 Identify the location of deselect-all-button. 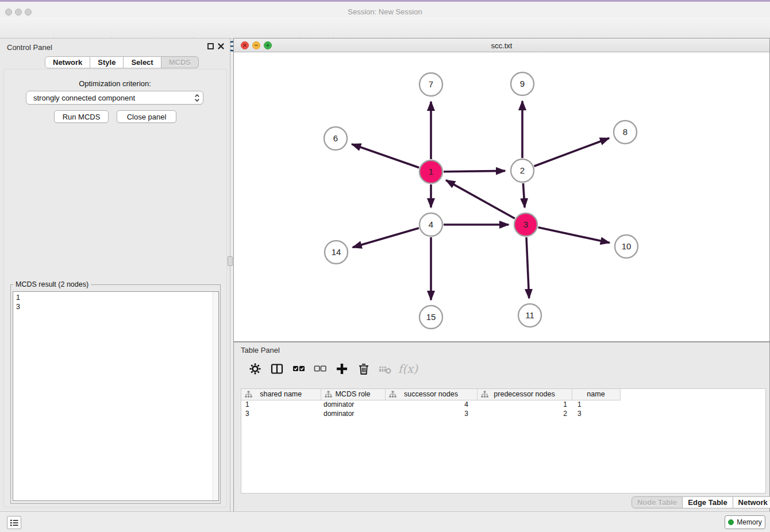
(320, 369).